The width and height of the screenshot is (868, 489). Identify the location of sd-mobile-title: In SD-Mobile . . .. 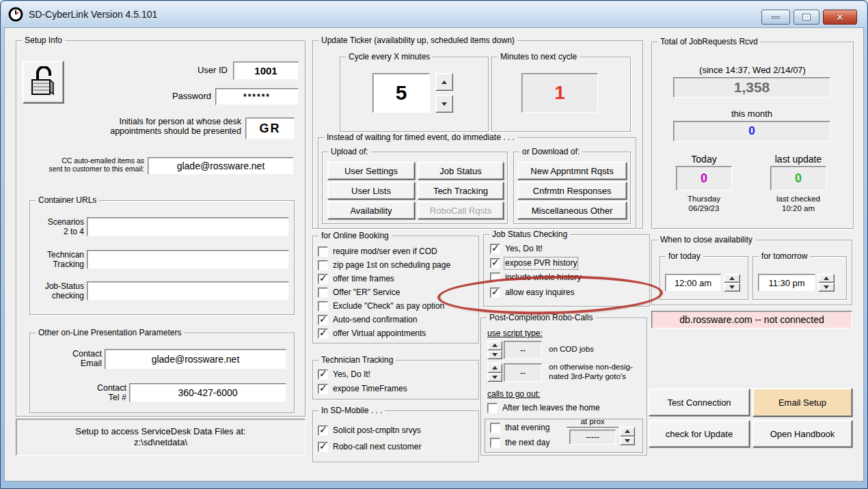
(351, 410).